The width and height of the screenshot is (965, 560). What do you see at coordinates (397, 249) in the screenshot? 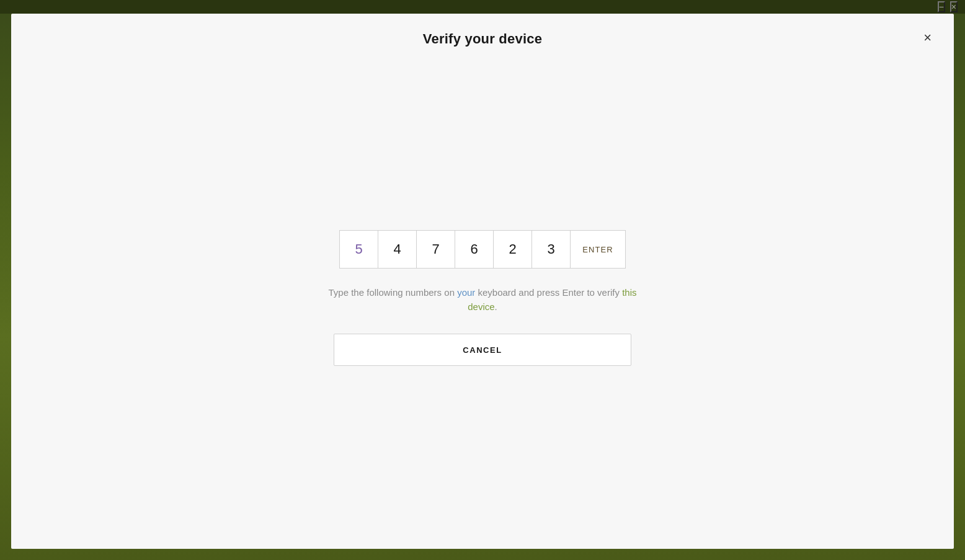
I see `key-digit-2: 4` at bounding box center [397, 249].